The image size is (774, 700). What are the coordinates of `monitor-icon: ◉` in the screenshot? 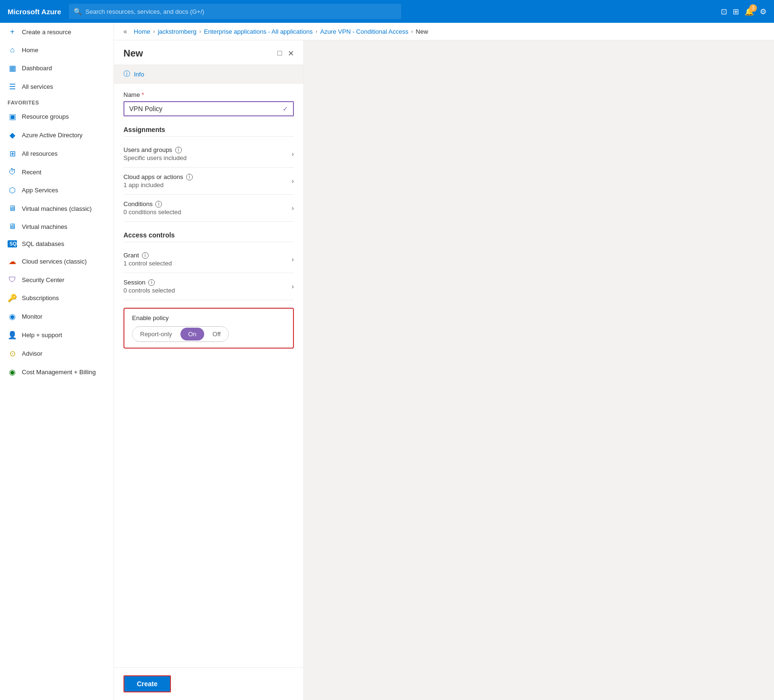 It's located at (12, 316).